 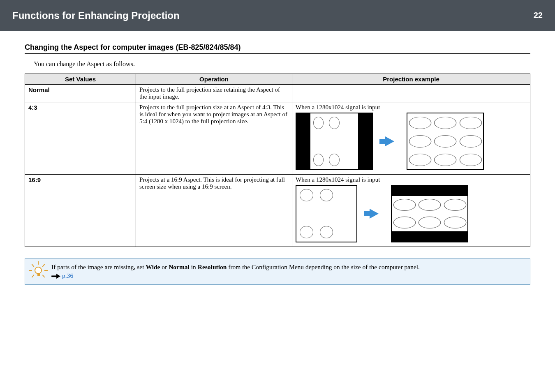 What do you see at coordinates (278, 272) in the screenshot?
I see `tip-box: If parts of the image are missing, set W…` at bounding box center [278, 272].